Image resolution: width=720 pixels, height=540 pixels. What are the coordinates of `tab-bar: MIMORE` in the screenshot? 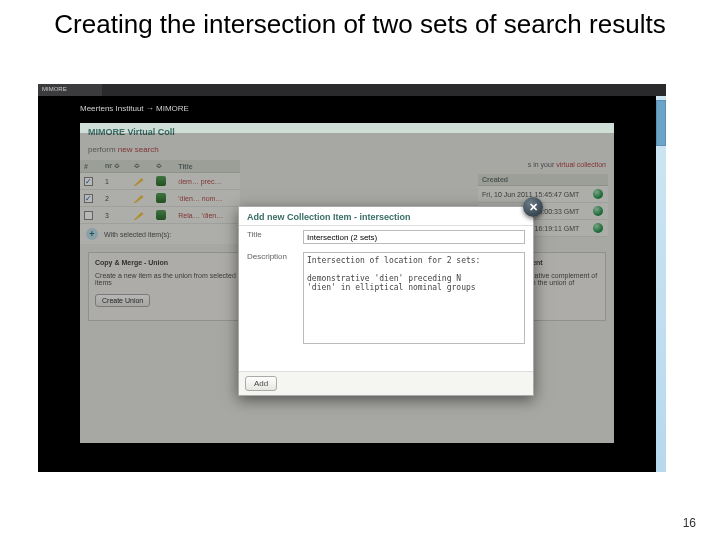 It's located at (352, 90).